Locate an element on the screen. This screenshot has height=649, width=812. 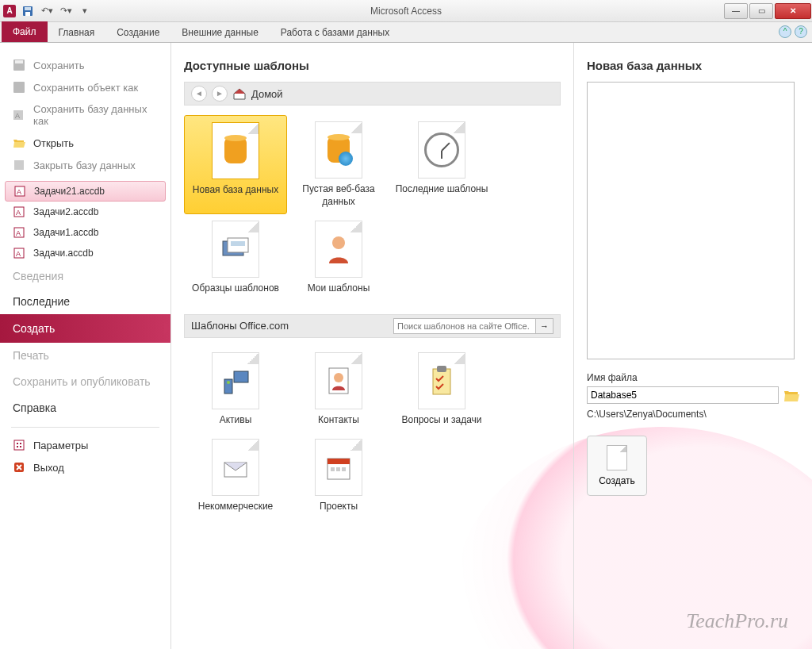
ribbon-tabs: Файл Главная Создание Внешние данные Раб… is located at coordinates (406, 33).